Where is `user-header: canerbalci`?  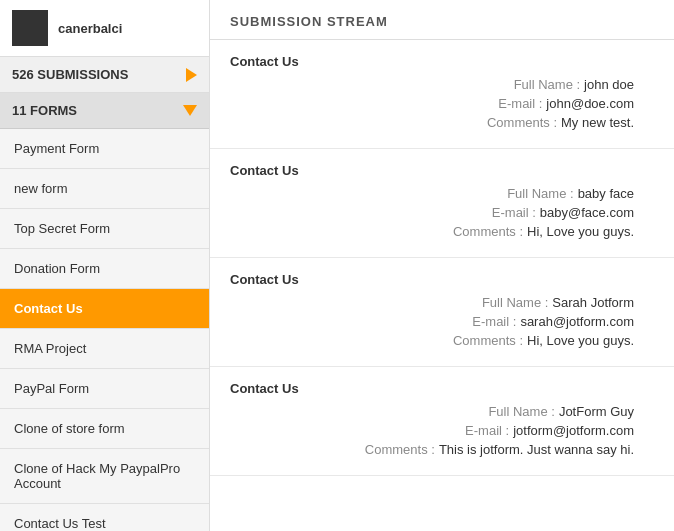
user-header: canerbalci is located at coordinates (104, 28).